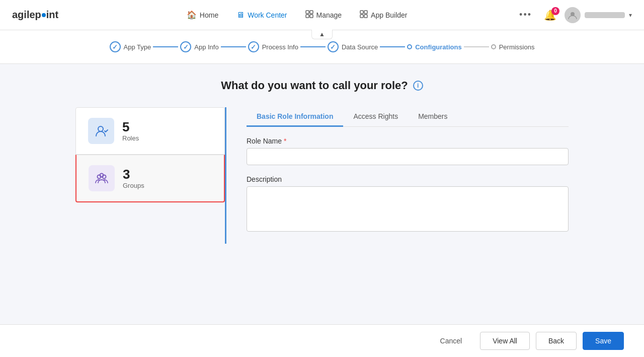 This screenshot has width=644, height=357. Describe the element at coordinates (525, 15) in the screenshot. I see `more-icon: •••` at that location.